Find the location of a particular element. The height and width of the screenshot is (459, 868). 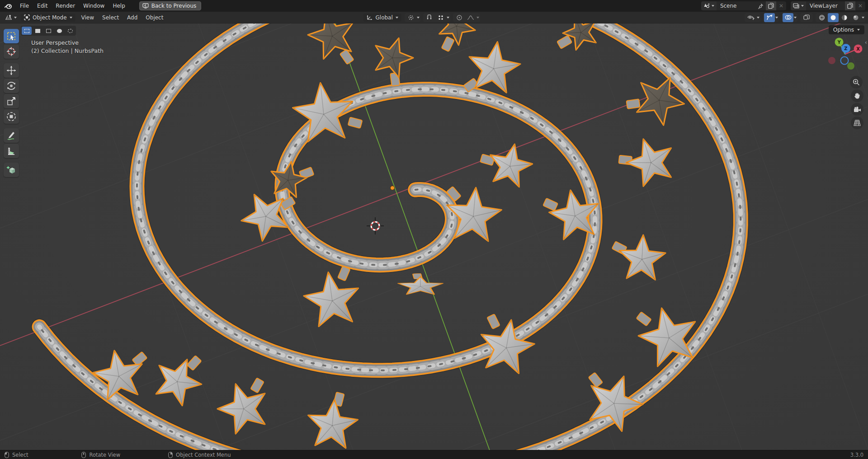

select-set-button is located at coordinates (27, 31).